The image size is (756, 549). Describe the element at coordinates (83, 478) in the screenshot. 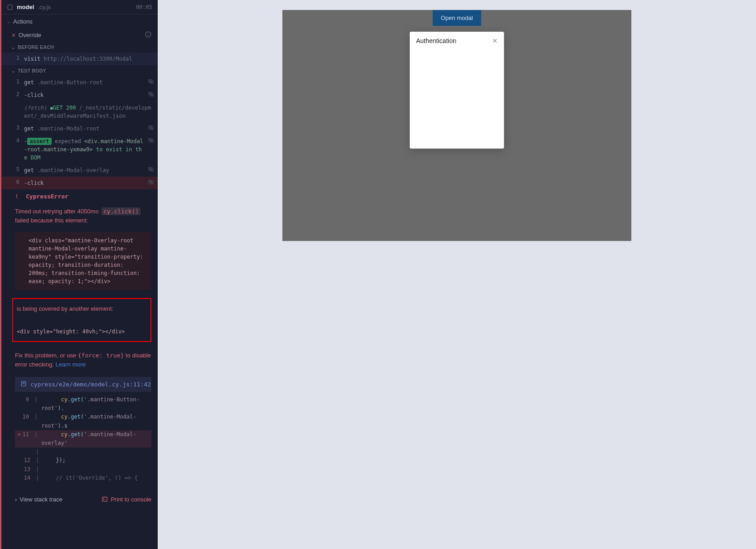

I see `code-line: 14| // it('Override', () => {` at that location.